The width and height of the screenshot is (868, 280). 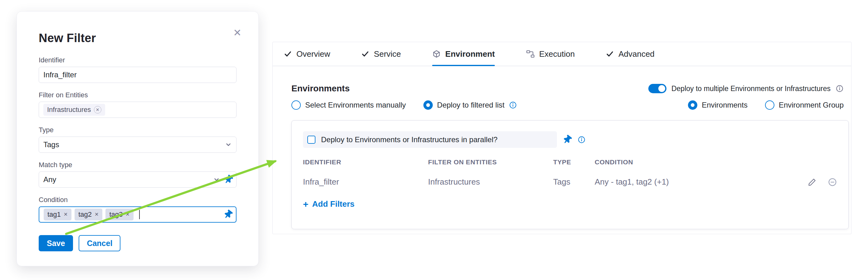 What do you see at coordinates (137, 38) in the screenshot?
I see `modal-title: New Filter` at bounding box center [137, 38].